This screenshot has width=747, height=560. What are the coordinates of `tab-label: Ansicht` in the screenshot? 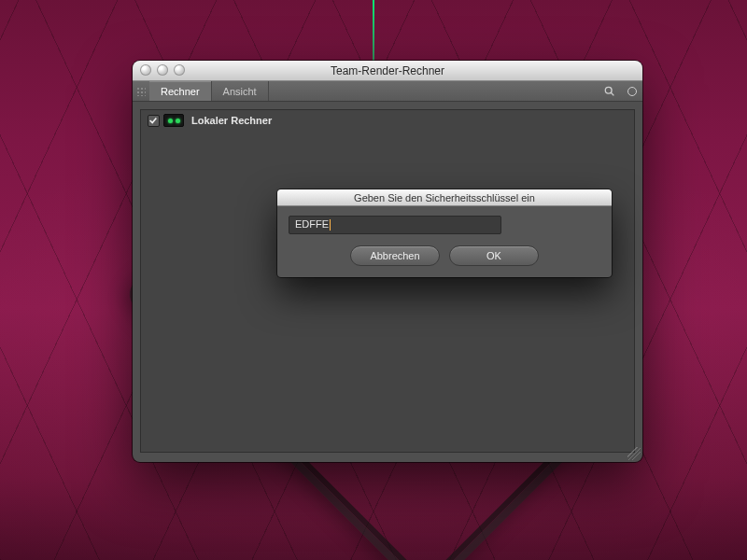 It's located at (240, 91).